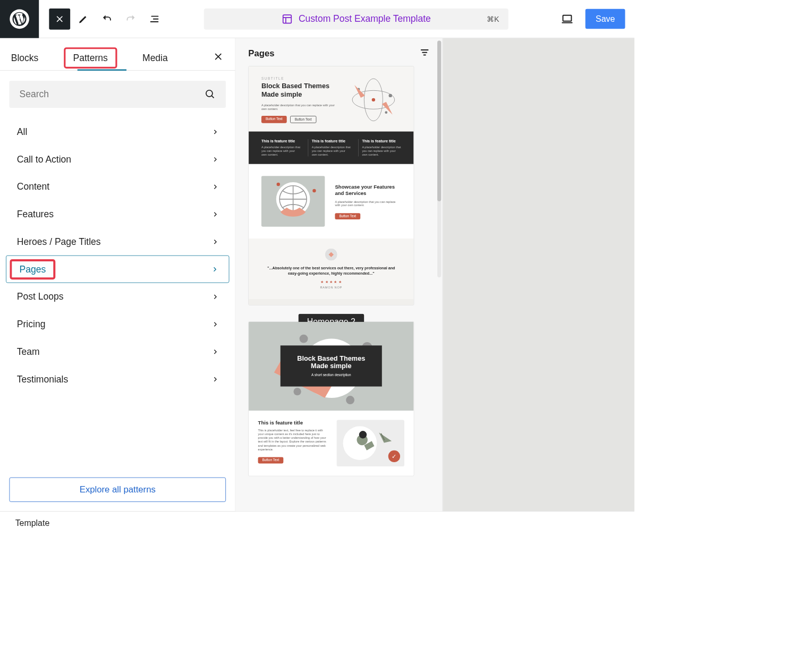 Image resolution: width=797 pixels, height=672 pixels. I want to click on showcase-illustration, so click(293, 202).